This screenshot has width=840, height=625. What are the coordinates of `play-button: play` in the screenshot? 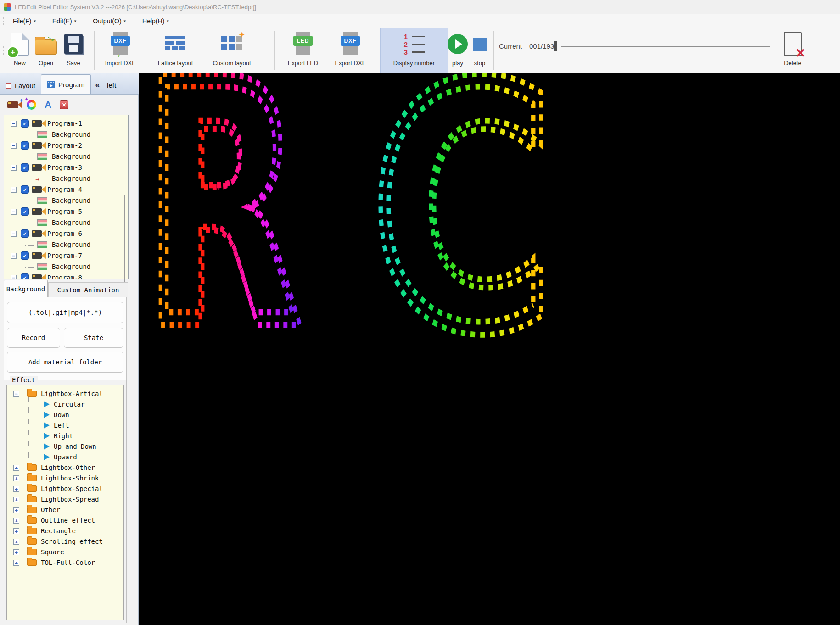 It's located at (458, 48).